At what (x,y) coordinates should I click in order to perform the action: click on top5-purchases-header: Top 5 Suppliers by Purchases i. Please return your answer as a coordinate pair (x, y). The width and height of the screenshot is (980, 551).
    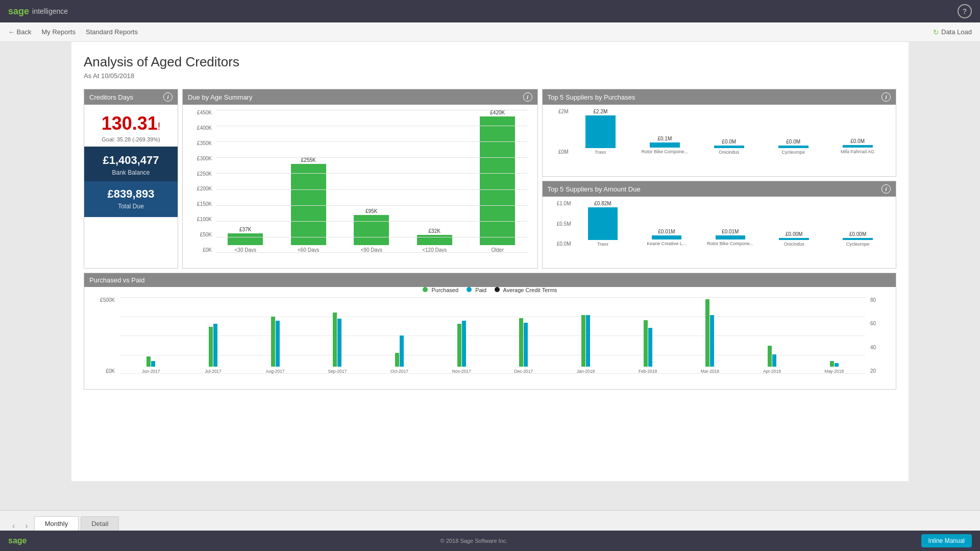
    Looking at the image, I should click on (720, 97).